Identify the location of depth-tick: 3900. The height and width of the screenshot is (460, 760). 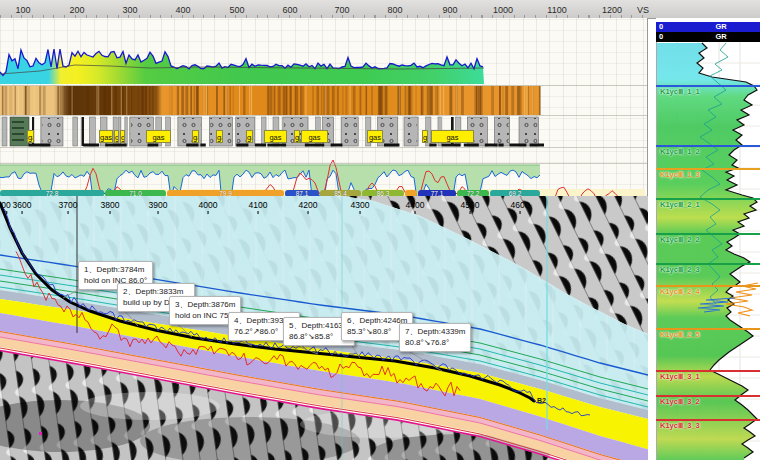
(158, 205).